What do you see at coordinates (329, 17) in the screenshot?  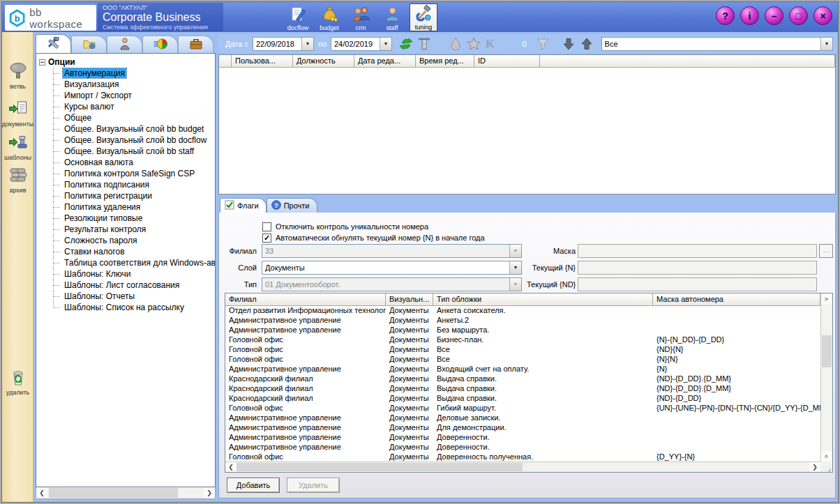 I see `module-budget: budget` at bounding box center [329, 17].